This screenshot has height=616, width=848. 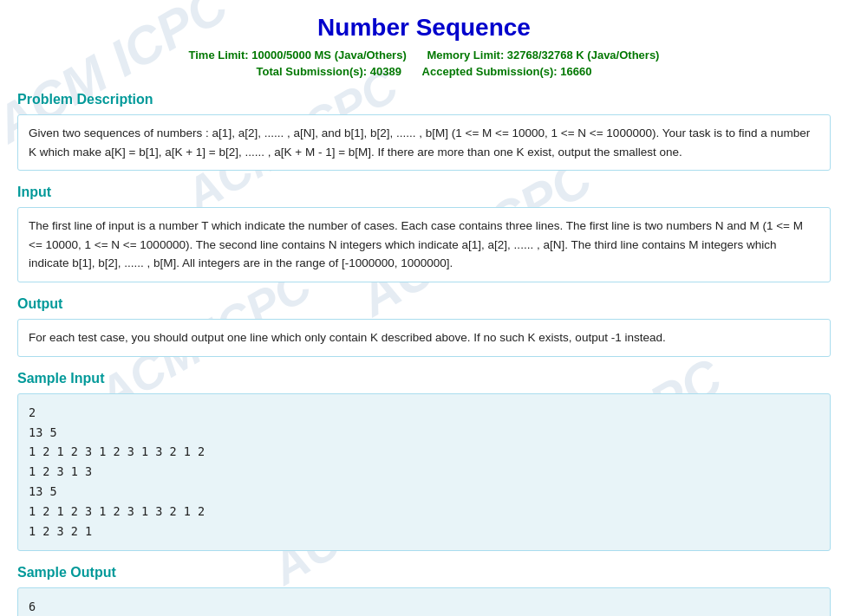 What do you see at coordinates (424, 412) in the screenshot?
I see `sample-input-line-0: 2` at bounding box center [424, 412].